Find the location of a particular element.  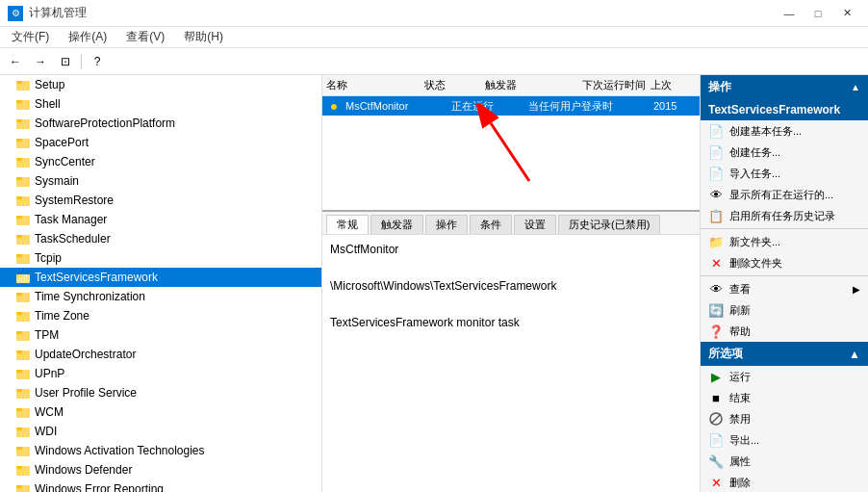

close-button: ✕ is located at coordinates (847, 13).